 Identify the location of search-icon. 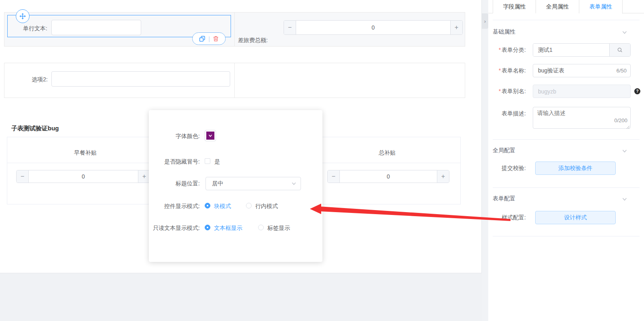
(620, 50).